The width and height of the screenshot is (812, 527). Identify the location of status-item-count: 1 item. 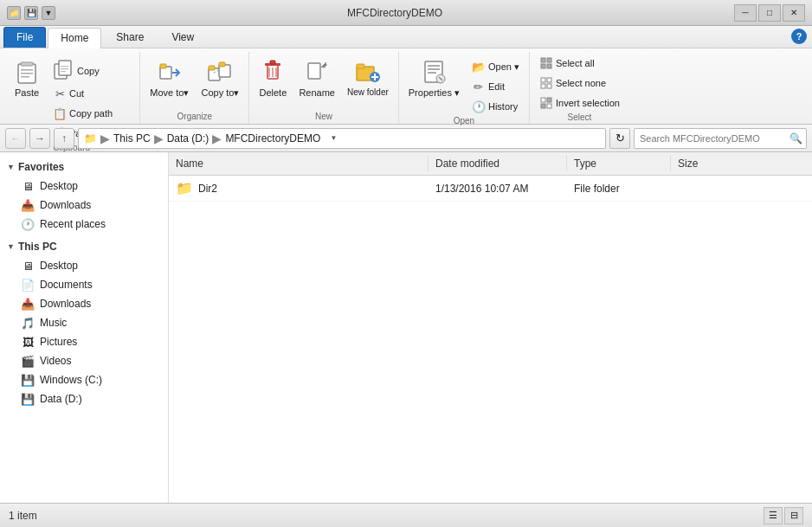
(23, 516).